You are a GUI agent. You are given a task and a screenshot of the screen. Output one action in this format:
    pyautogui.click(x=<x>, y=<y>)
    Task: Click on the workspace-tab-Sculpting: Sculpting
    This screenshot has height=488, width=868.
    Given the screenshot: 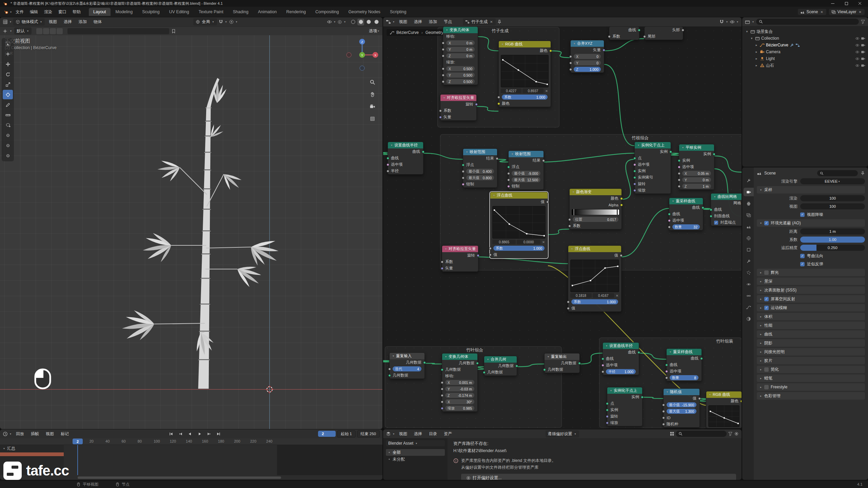 What is the action you would take?
    pyautogui.click(x=151, y=12)
    